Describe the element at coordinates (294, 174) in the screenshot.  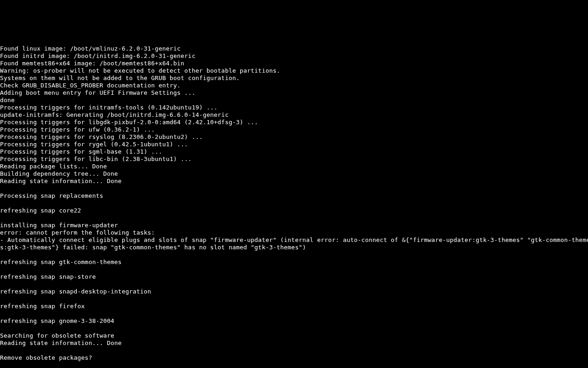
I see `terminal-line: Building dependency tree... Done` at that location.